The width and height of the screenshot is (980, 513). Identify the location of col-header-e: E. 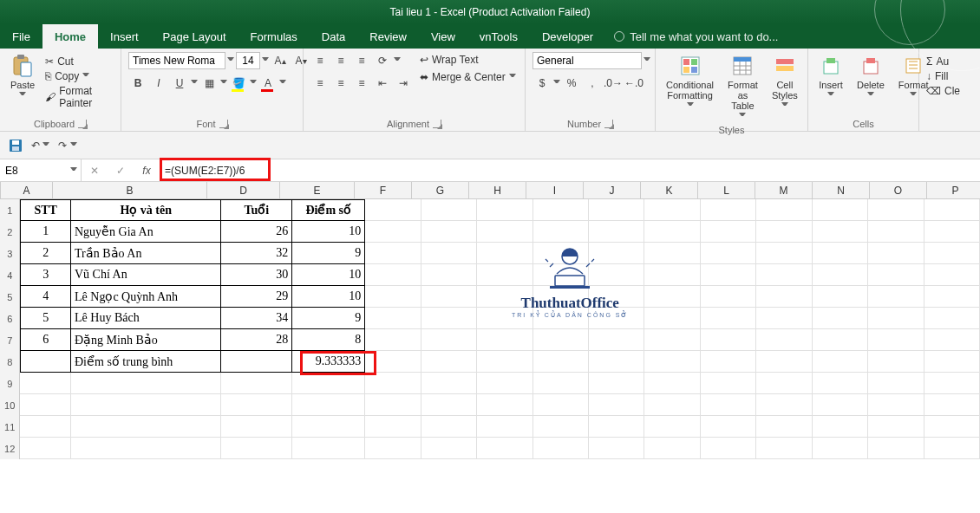
(317, 191).